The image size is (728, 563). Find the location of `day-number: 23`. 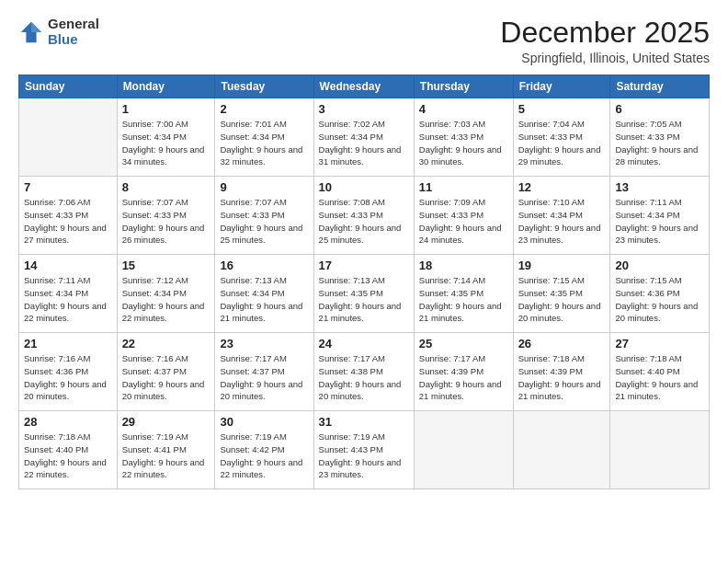

day-number: 23 is located at coordinates (264, 344).